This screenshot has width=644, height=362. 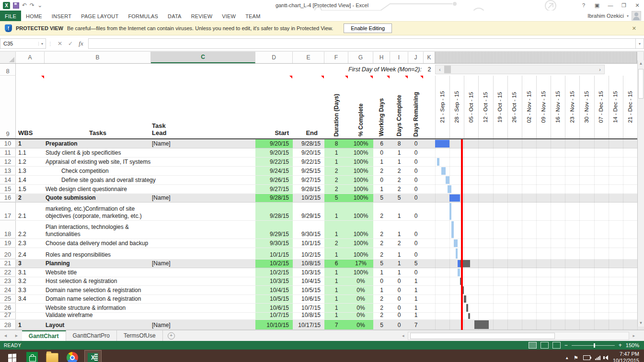 What do you see at coordinates (630, 107) in the screenshot?
I see `header-week-14: 21 - Dec - 15` at bounding box center [630, 107].